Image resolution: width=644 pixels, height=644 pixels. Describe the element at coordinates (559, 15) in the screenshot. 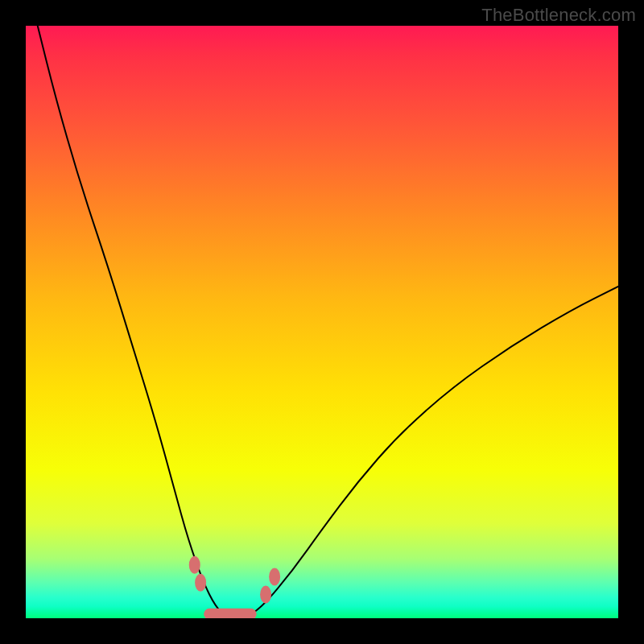

I see `watermark-text: TheBottleneck.com` at that location.